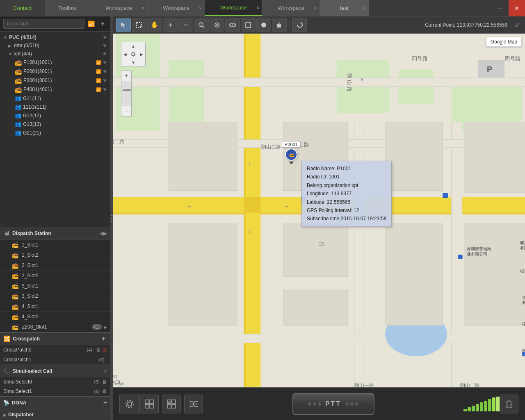 The image size is (525, 420). What do you see at coordinates (315, 8) in the screenshot?
I see `tab-workspace-4-close: ✕` at bounding box center [315, 8].